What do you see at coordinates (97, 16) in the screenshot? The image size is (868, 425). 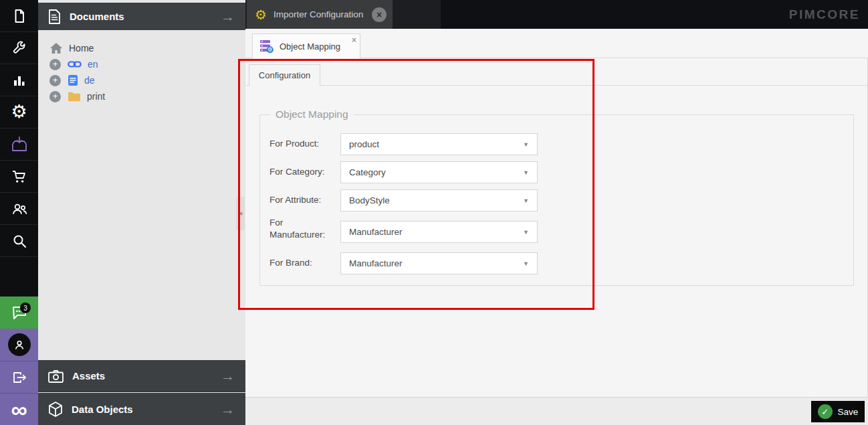 I see `documents-panel-title: Documents` at bounding box center [97, 16].